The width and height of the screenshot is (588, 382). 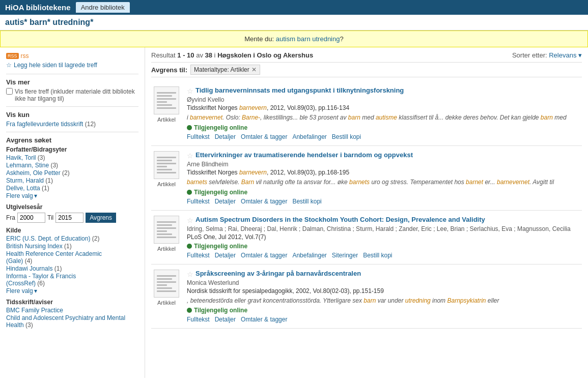 What do you see at coordinates (72, 321) in the screenshot?
I see `tidsskrift-item-2: Child and Adolescent Psychiatry and Ment…` at bounding box center [72, 321].